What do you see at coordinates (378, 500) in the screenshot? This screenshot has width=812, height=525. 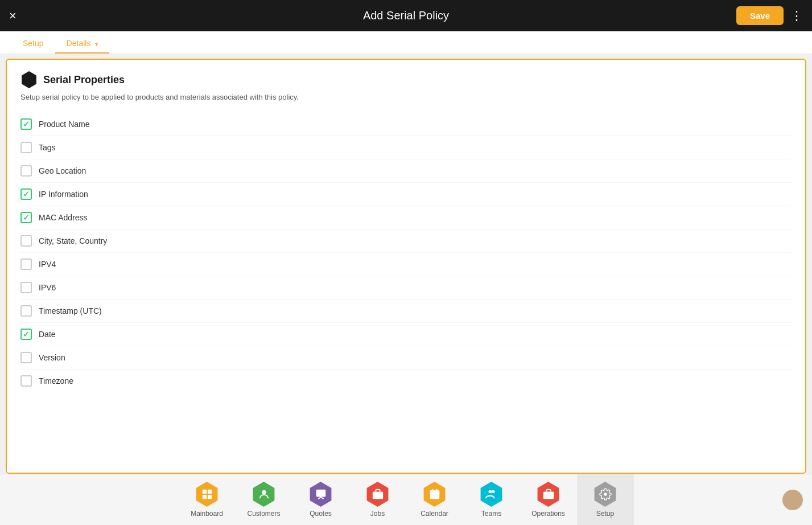 I see `nav-item-jobs: Jobs` at bounding box center [378, 500].